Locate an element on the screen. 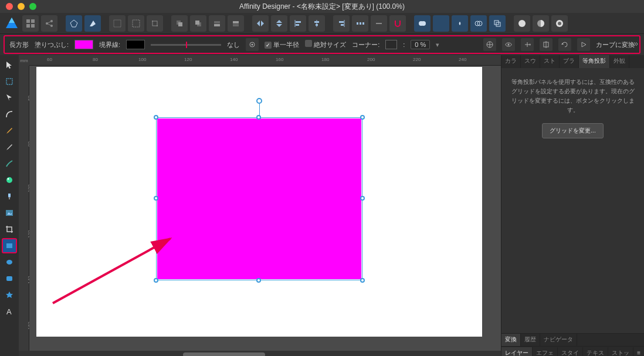 This screenshot has height=356, width=644. crop-tool is located at coordinates (9, 229).